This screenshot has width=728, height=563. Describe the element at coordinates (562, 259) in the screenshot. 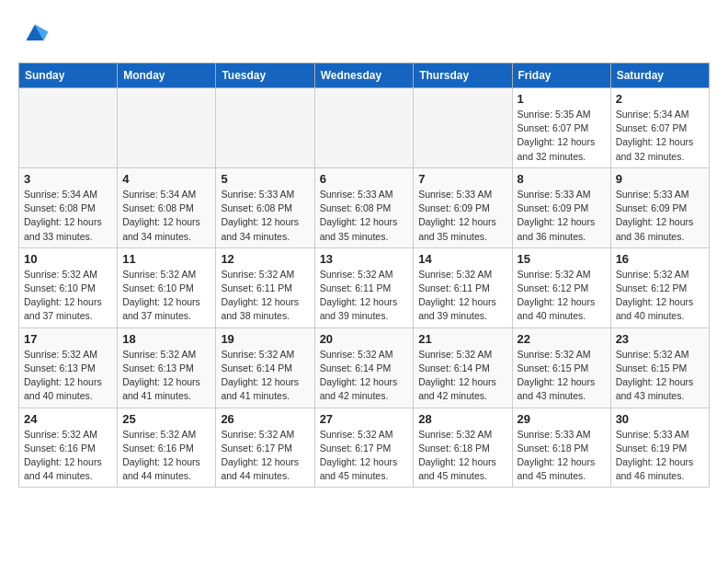

I see `day-number: 15` at that location.